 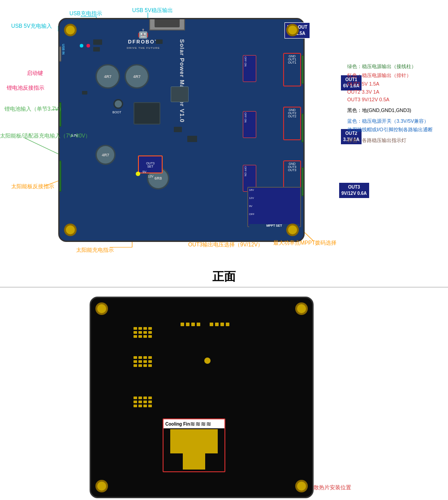 I want to click on out3-connector: +-, so click(x=302, y=182).